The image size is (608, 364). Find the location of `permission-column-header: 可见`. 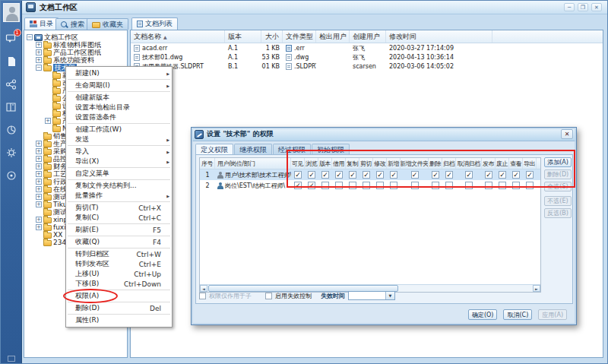

permission-column-header: 可见 is located at coordinates (298, 163).